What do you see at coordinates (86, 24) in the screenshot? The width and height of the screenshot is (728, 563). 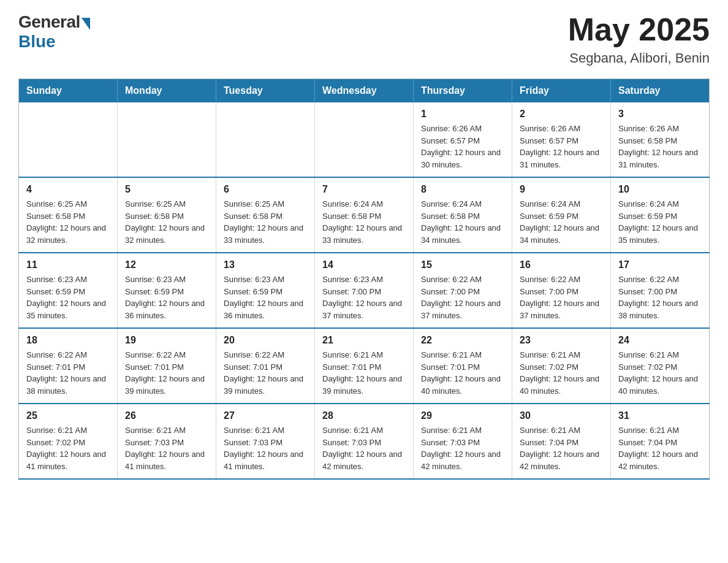 I see `logo-arrow-icon` at bounding box center [86, 24].